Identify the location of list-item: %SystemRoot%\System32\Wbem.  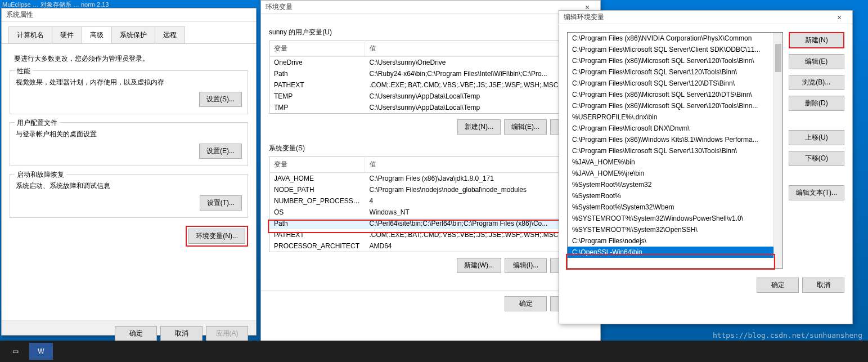
(675, 207).